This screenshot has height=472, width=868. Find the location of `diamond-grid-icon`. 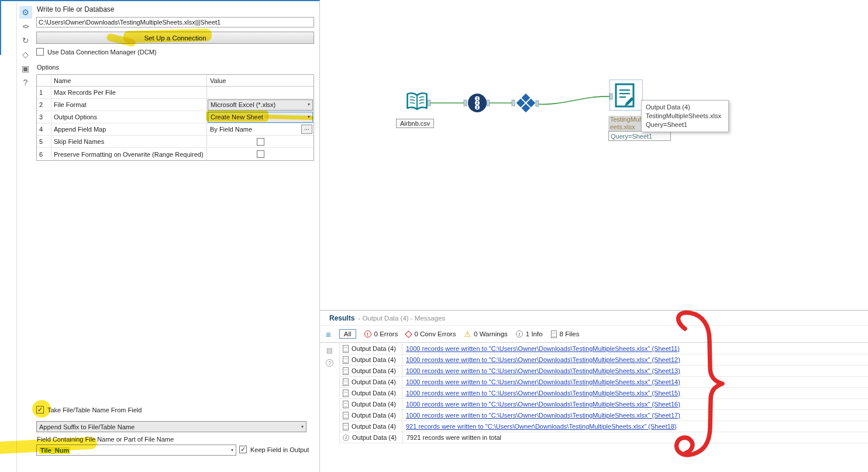

diamond-grid-icon is located at coordinates (526, 103).